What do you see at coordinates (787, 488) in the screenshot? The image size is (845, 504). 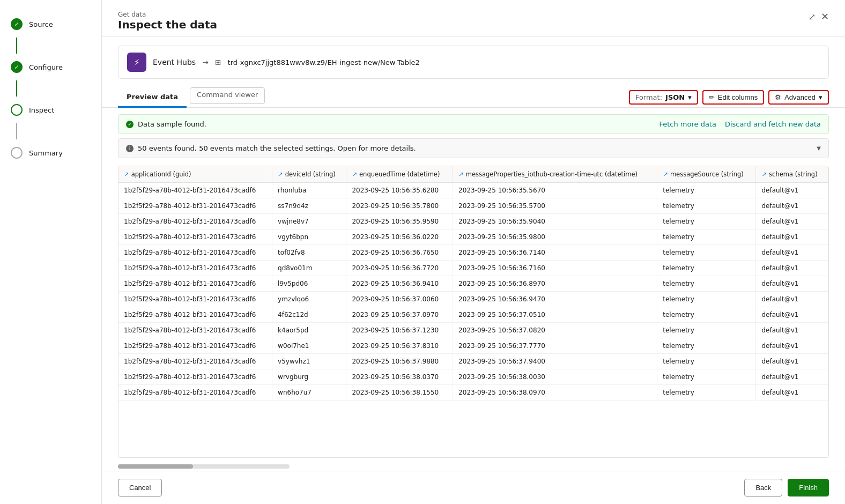 I see `footer-right: Back Finish` at bounding box center [787, 488].